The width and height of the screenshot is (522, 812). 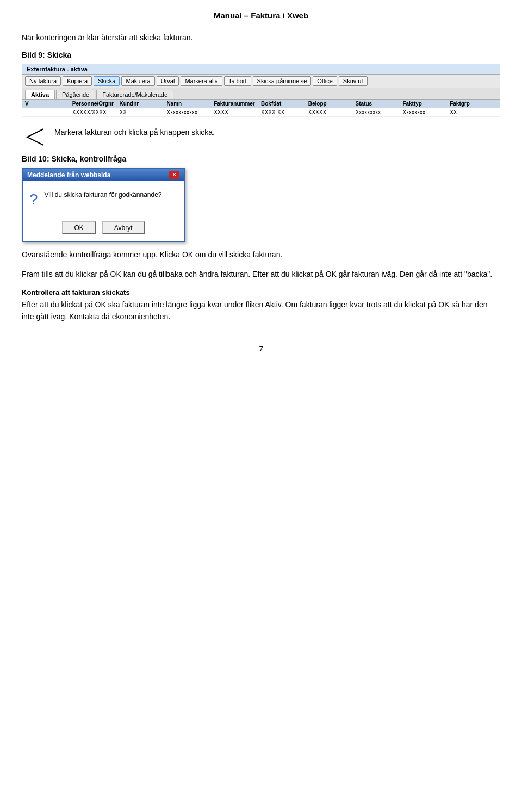 What do you see at coordinates (261, 94) in the screenshot?
I see `tabs-row: Aktiva Pågående Fakturerade/Makulerade` at bounding box center [261, 94].